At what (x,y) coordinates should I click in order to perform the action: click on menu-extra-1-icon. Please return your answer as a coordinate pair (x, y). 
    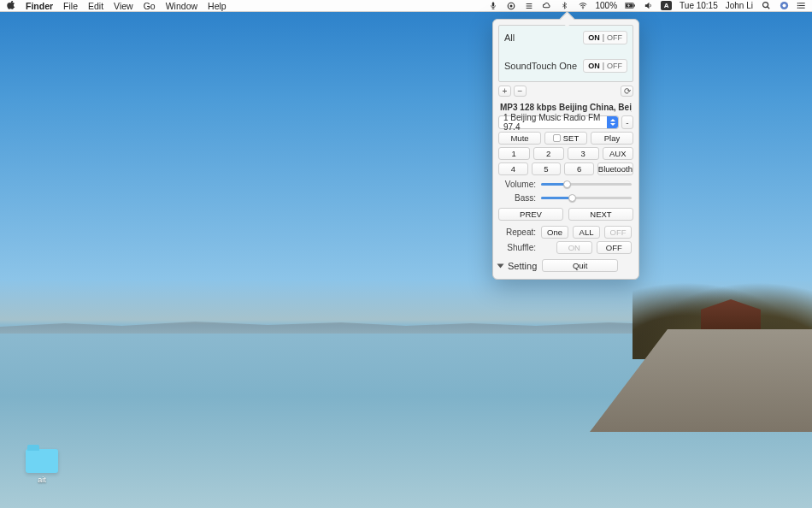
    Looking at the image, I should click on (511, 6).